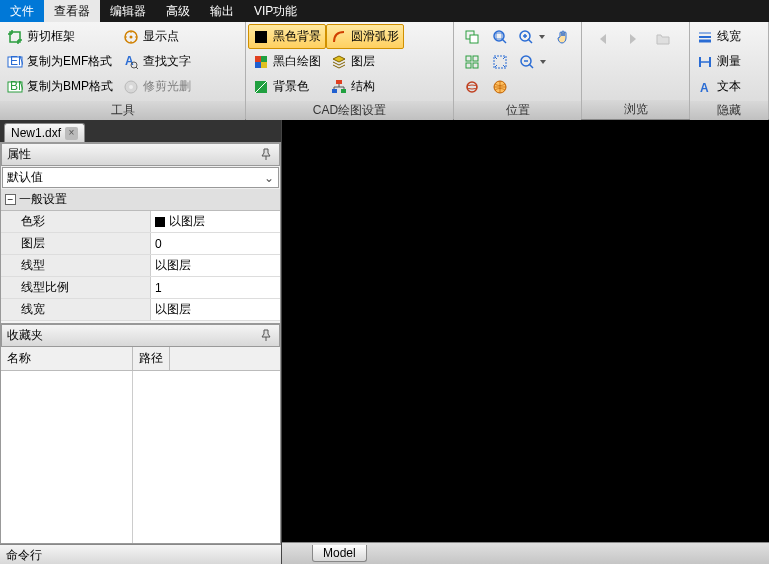 The image size is (769, 564). Describe the element at coordinates (287, 86) in the screenshot. I see `bg-color-button: 背景色` at that location.